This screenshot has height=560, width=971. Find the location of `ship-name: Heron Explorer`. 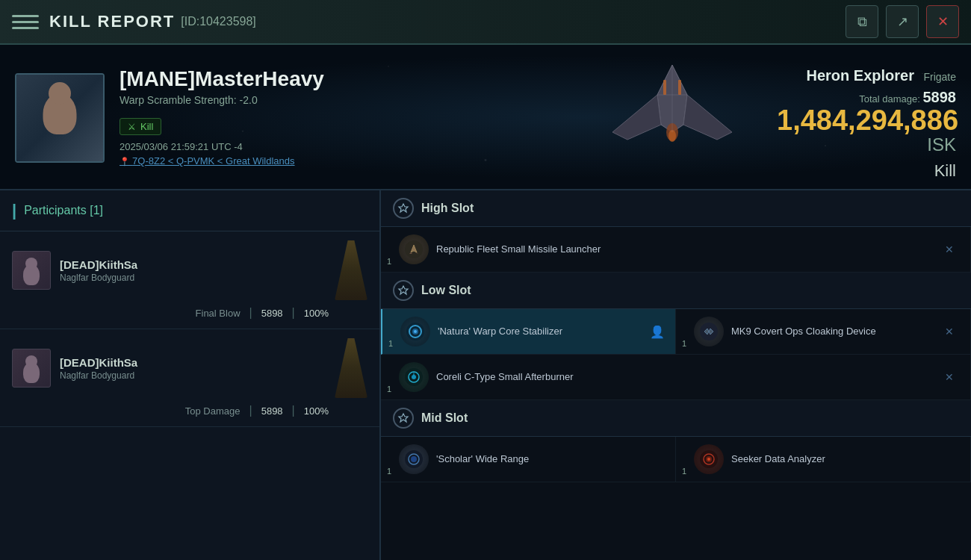

ship-name: Heron Explorer is located at coordinates (860, 75).